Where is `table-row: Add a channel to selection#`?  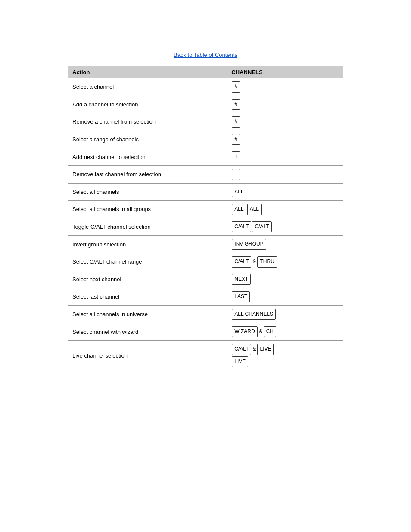
table-row: Add a channel to selection# is located at coordinates (206, 104).